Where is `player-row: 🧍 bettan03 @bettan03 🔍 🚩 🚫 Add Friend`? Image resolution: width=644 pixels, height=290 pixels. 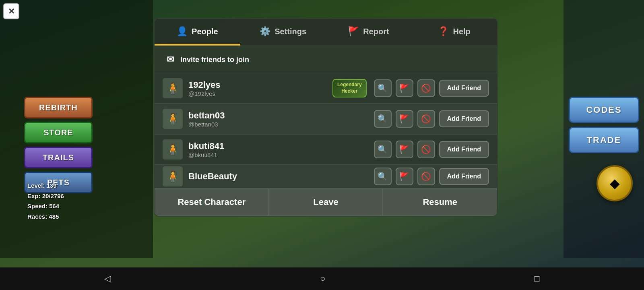
player-row: 🧍 bettan03 @bettan03 🔍 🚩 🚫 Add Friend is located at coordinates (326, 119).